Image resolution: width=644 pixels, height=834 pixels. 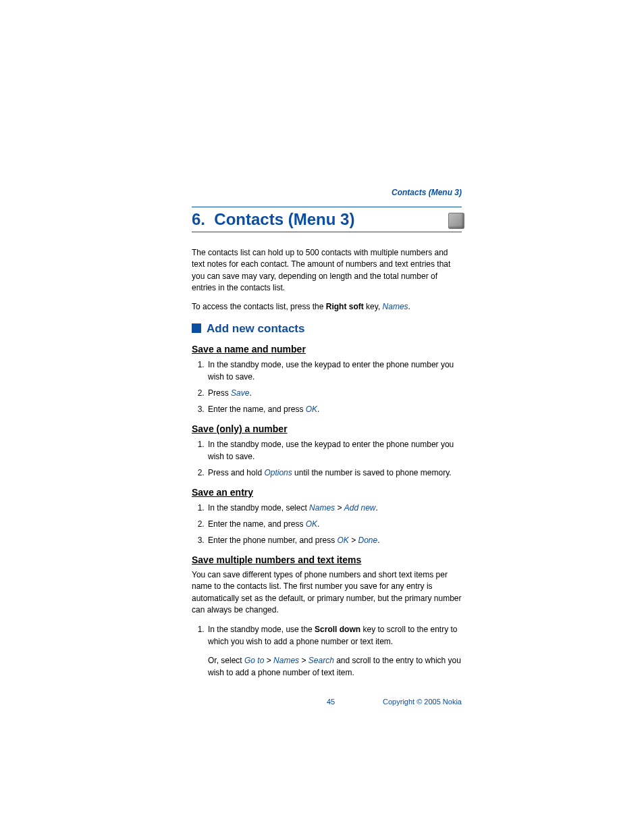 What do you see at coordinates (327, 702) in the screenshot?
I see `page-footer: 45 Copyright © 2005 Nokia` at bounding box center [327, 702].